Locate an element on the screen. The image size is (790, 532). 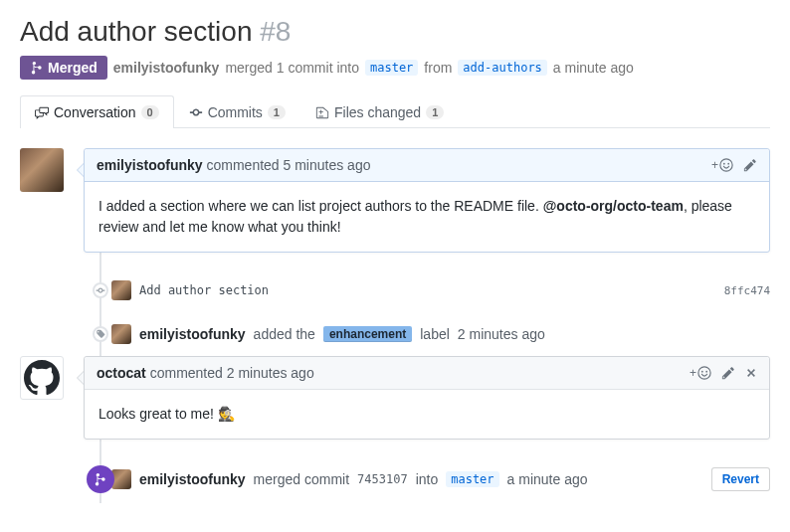
label-event-post: label is located at coordinates (435, 334).